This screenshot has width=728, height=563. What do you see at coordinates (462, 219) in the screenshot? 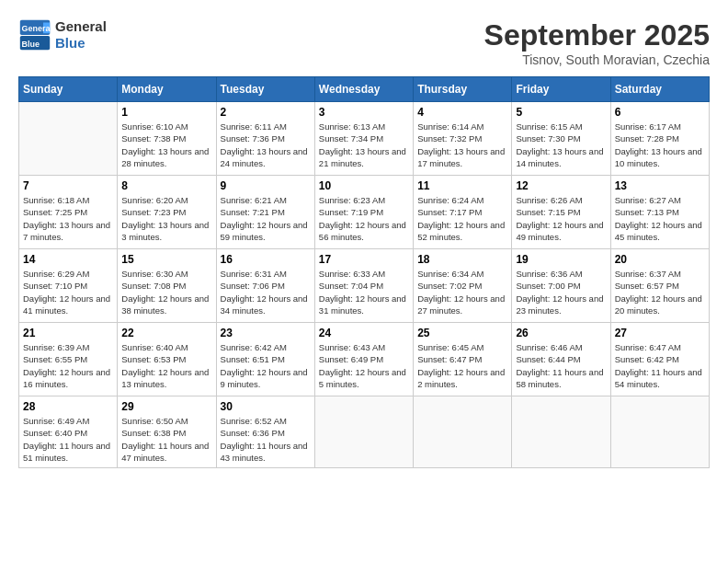
I see `day-info: Sunrise: 6:24 AMSunset: 7:17 PMDaylight:…` at bounding box center [462, 219].